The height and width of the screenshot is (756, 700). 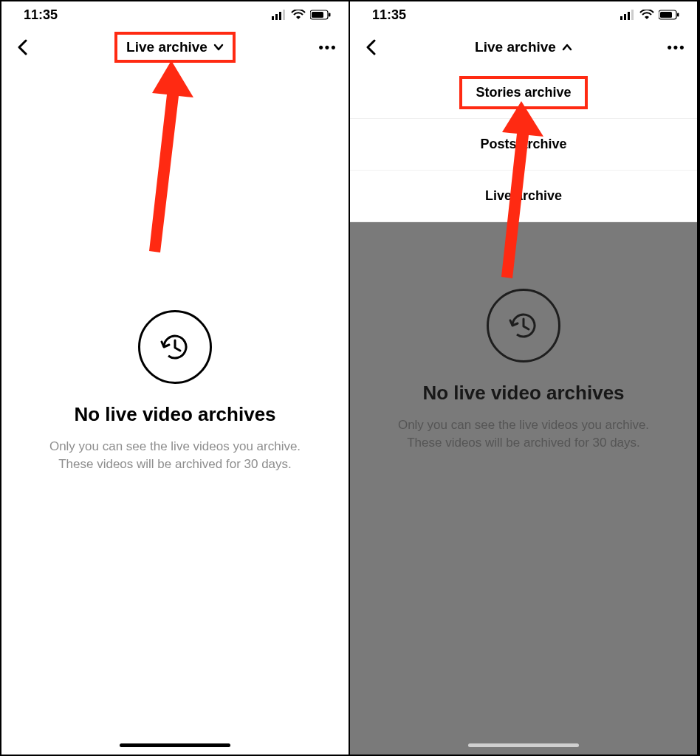 I want to click on chevron-down-icon, so click(x=219, y=47).